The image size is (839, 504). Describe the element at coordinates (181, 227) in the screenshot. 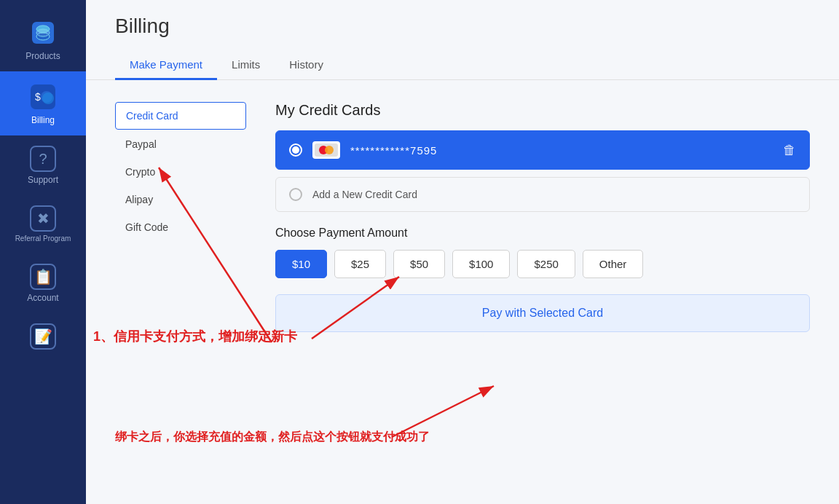

I see `payment-method-gift-code: Gift Code` at that location.